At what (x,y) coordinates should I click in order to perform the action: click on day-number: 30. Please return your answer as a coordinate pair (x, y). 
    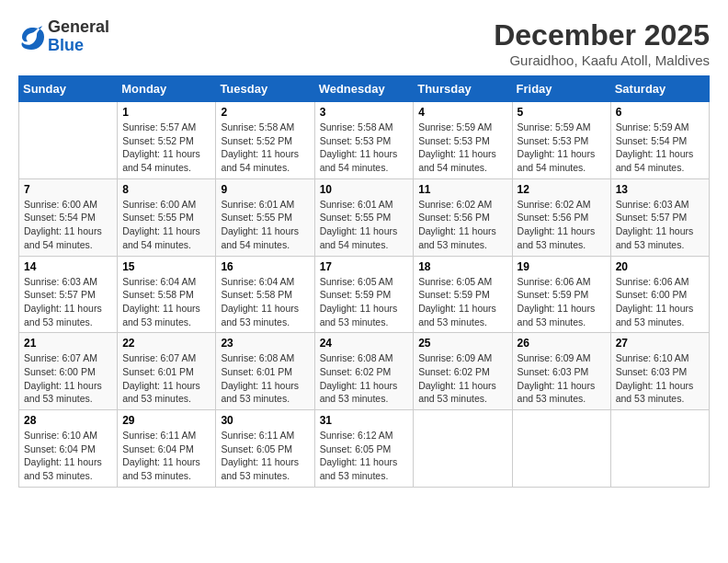
    Looking at the image, I should click on (265, 420).